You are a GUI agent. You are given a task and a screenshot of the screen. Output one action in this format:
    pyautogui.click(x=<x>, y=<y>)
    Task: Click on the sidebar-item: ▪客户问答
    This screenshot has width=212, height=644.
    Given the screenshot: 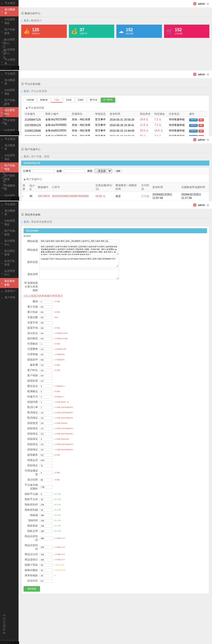 What is the action you would take?
    pyautogui.click(x=9, y=298)
    